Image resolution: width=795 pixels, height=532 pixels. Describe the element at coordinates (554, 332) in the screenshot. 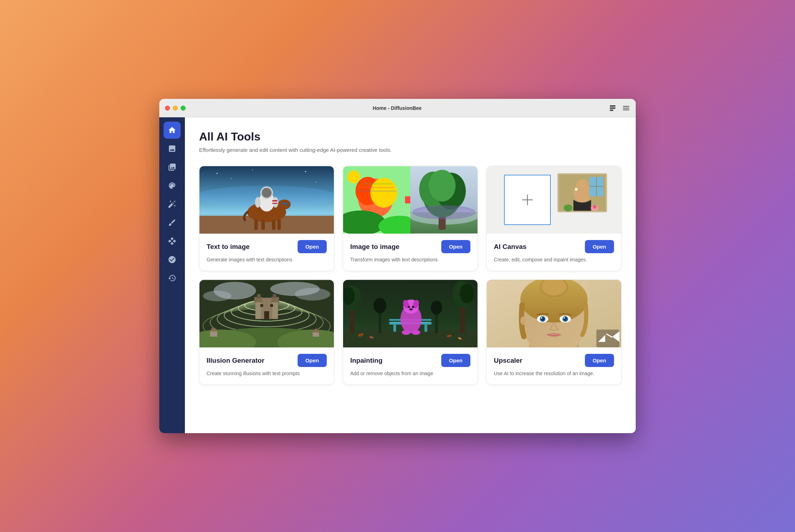

I see `tool-card-upscaler: Upscaler Open Use AI to increase the res…` at that location.